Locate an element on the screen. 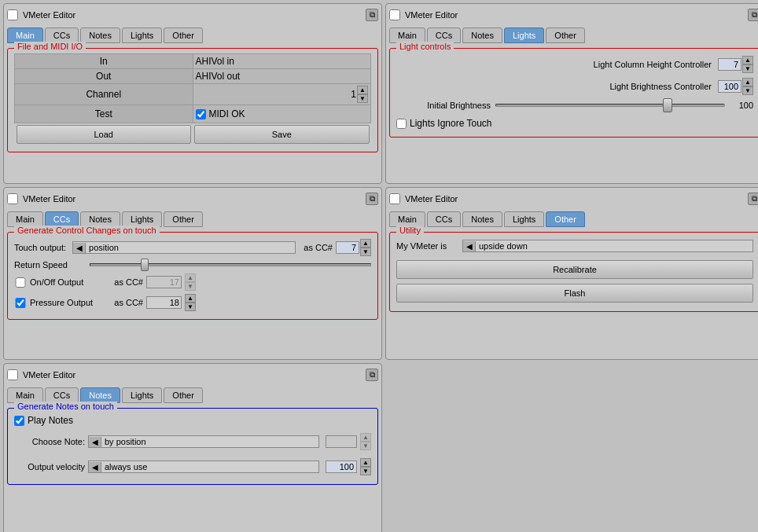  tab-main-bottom-left: Main is located at coordinates (25, 395).